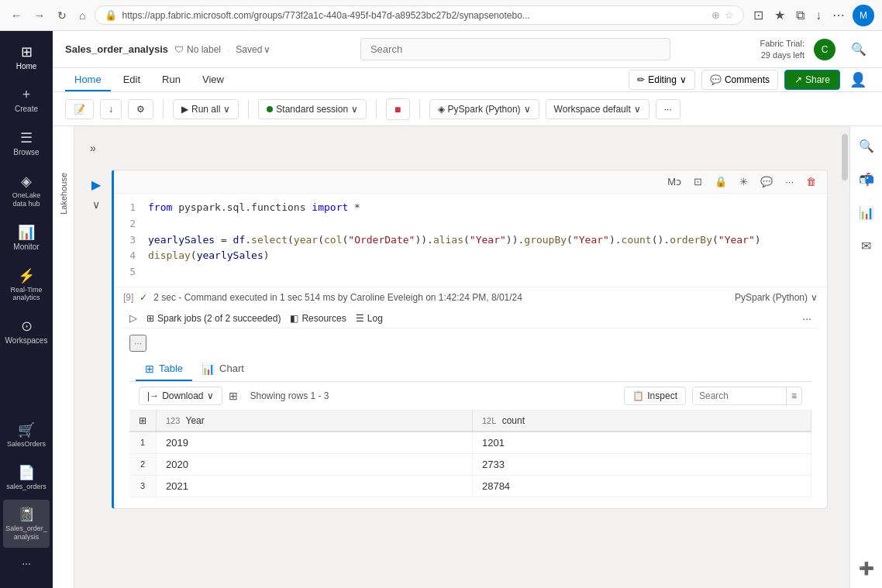 The height and width of the screenshot is (588, 882). What do you see at coordinates (79, 109) in the screenshot?
I see `add-cell-button: 📝` at bounding box center [79, 109].